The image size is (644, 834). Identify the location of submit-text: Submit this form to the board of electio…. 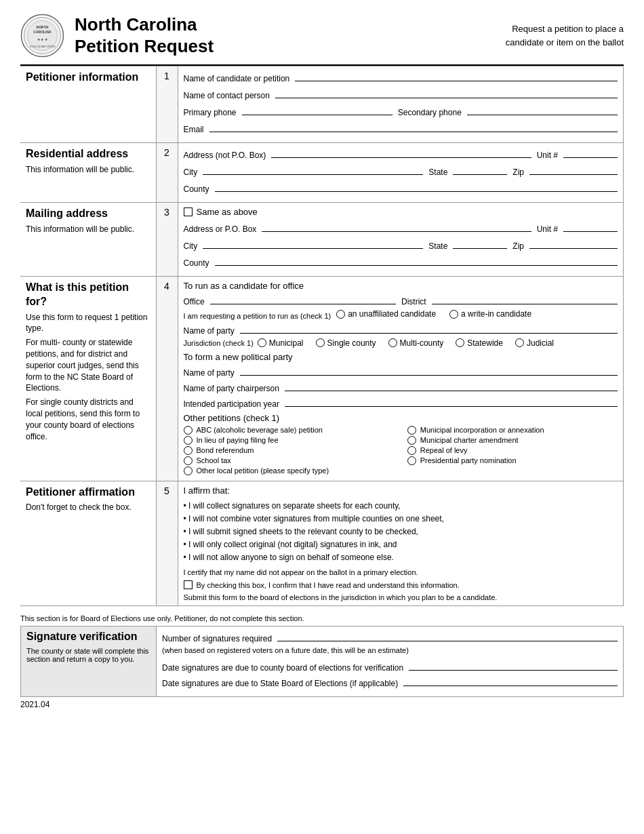
(401, 597).